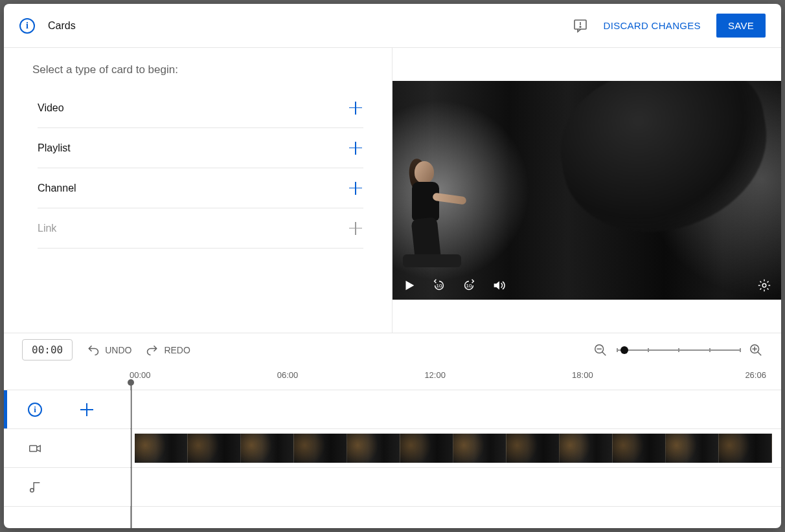  I want to click on timecode-input: 00:00, so click(47, 349).